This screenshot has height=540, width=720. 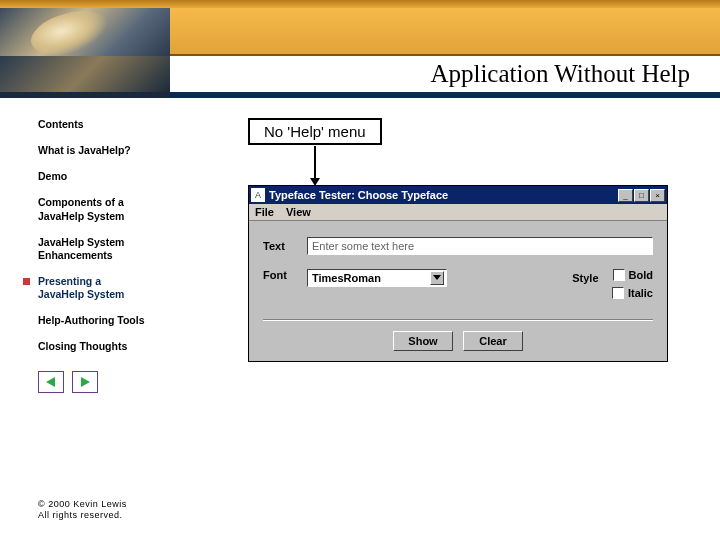 What do you see at coordinates (264, 212) in the screenshot?
I see `menu-file: File` at bounding box center [264, 212].